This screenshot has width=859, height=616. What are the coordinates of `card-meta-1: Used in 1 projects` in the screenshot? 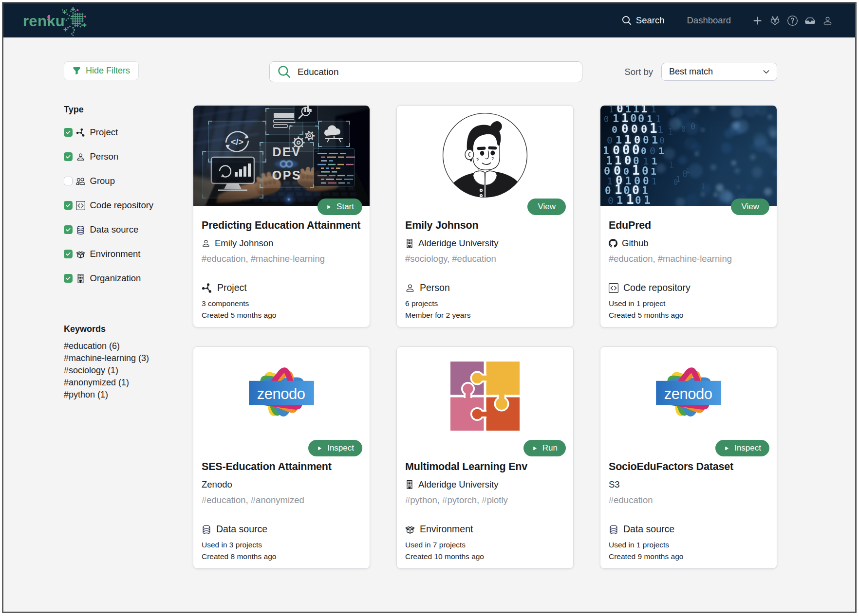 It's located at (689, 545).